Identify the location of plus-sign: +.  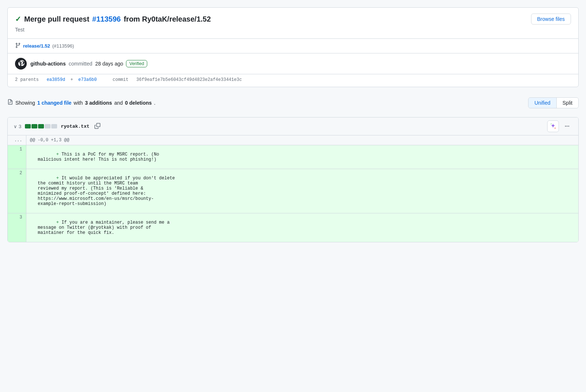
(72, 80).